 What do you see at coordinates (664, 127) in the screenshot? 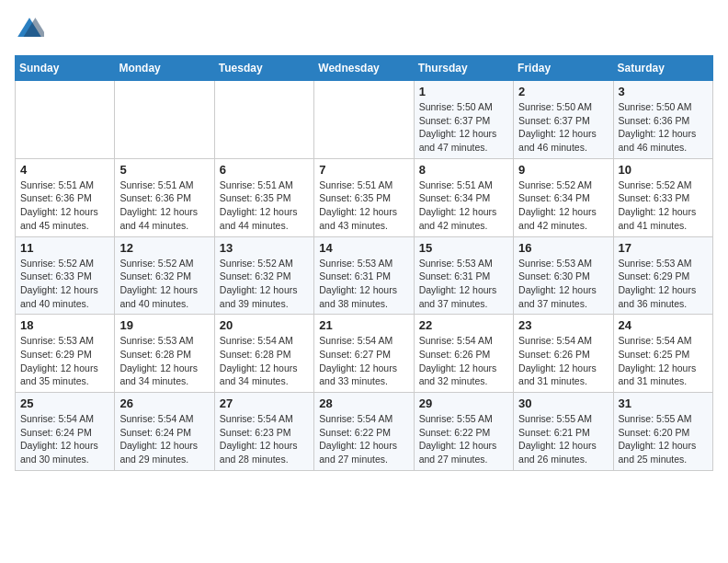
I see `day-info: Sunrise: 5:50 AM Sunset: 6:36 PM Dayligh…` at bounding box center [664, 127].